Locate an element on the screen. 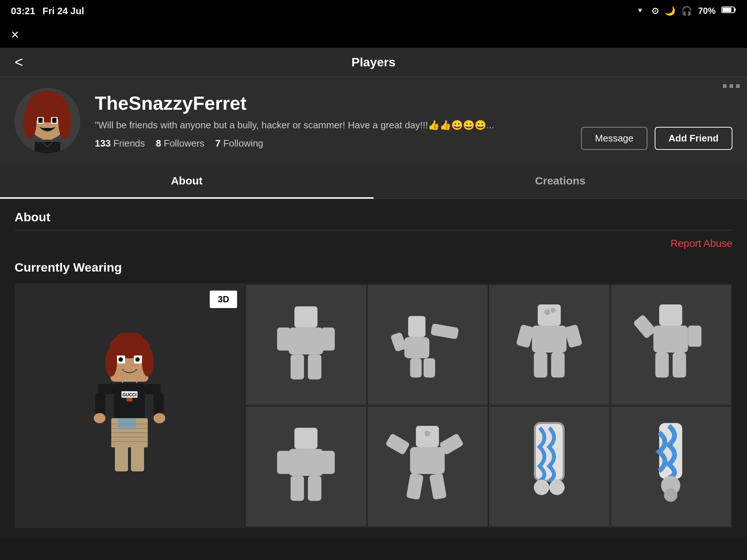  add-friend-button: Add Friend is located at coordinates (694, 139).